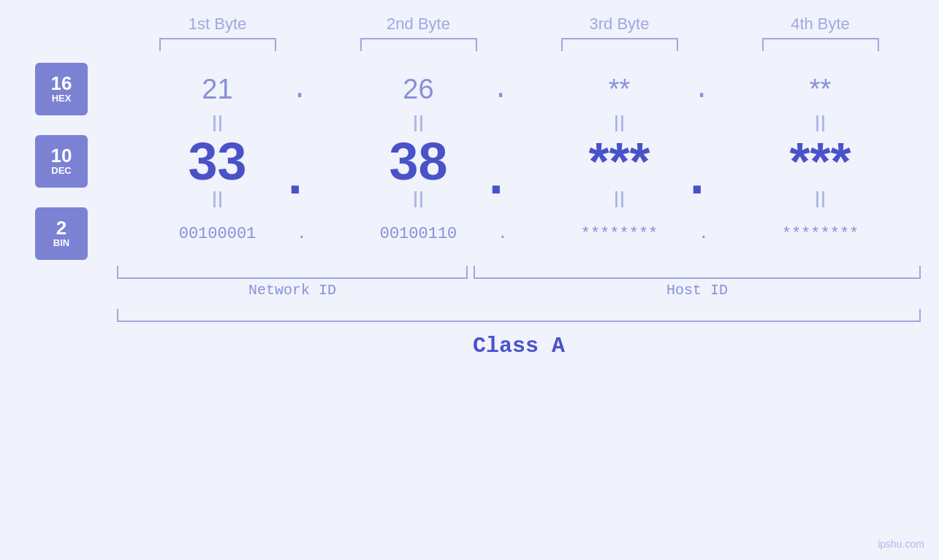 The width and height of the screenshot is (939, 560). I want to click on dec-badge: 10 DEC, so click(61, 161).